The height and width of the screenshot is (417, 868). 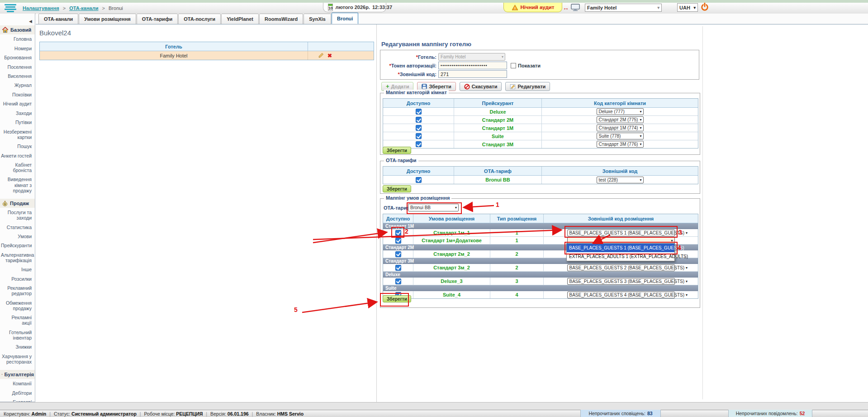 I want to click on hotel-row: Family Hotel ✖, so click(x=207, y=55).